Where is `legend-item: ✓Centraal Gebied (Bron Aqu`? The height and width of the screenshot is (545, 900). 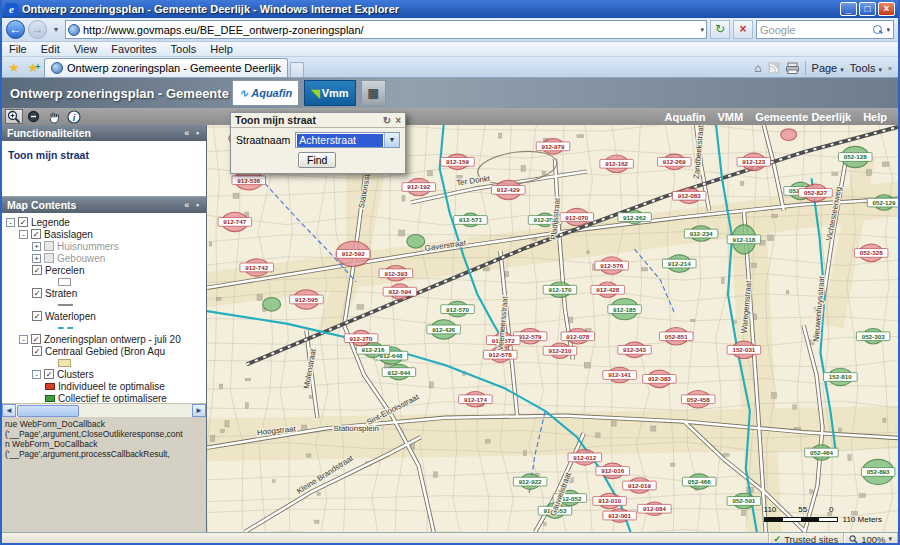
legend-item: ✓Centraal Gebied (Bron Aqu is located at coordinates (105, 351).